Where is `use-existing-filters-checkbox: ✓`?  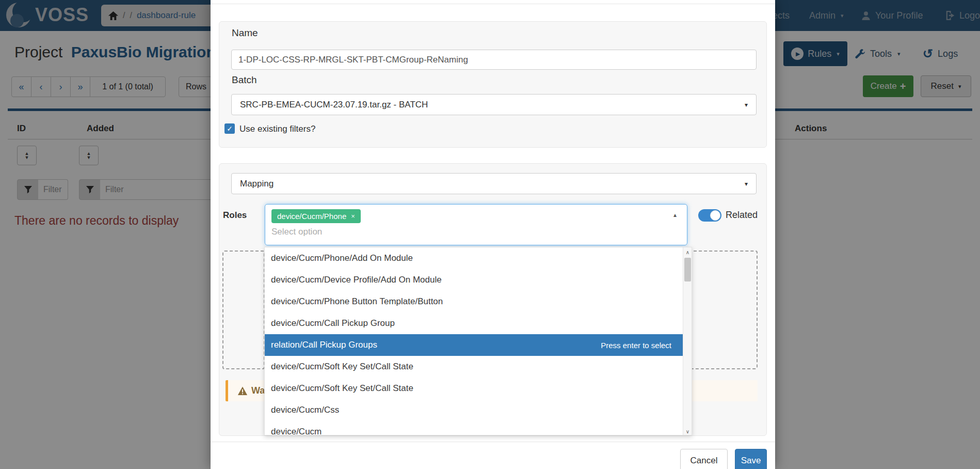
use-existing-filters-checkbox: ✓ is located at coordinates (230, 129).